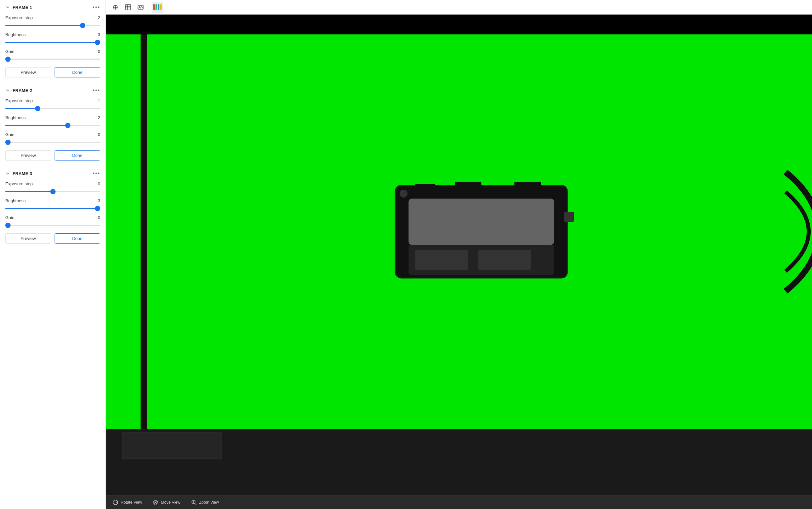 This screenshot has width=812, height=509. What do you see at coordinates (53, 7) in the screenshot?
I see `frame1-header: FRAME 1 •••` at bounding box center [53, 7].